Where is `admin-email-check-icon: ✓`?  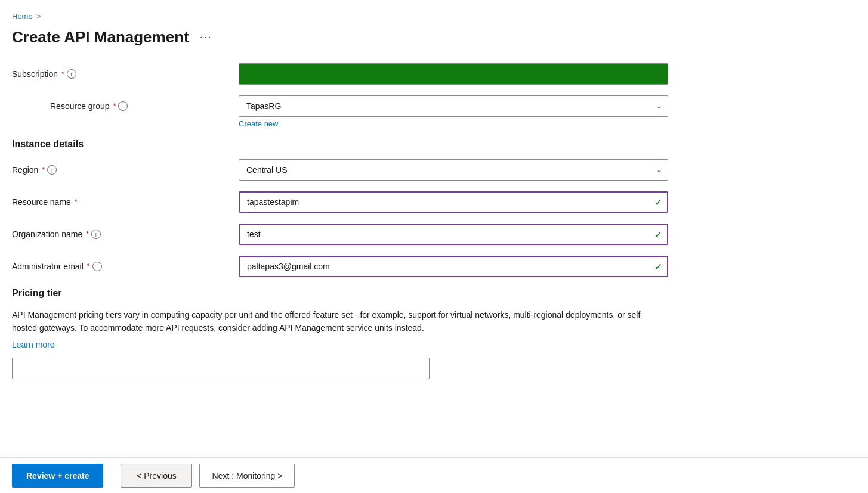
admin-email-check-icon: ✓ is located at coordinates (659, 267).